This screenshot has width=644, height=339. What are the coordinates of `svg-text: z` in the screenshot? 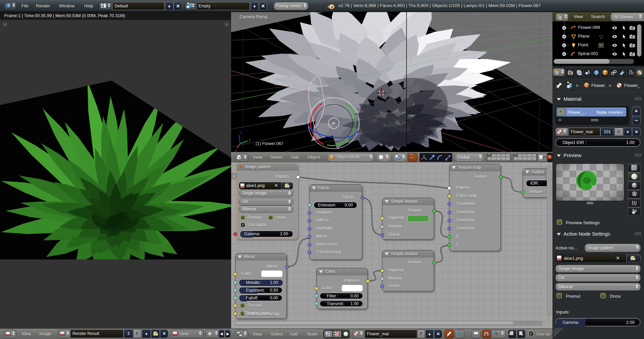 It's located at (240, 132).